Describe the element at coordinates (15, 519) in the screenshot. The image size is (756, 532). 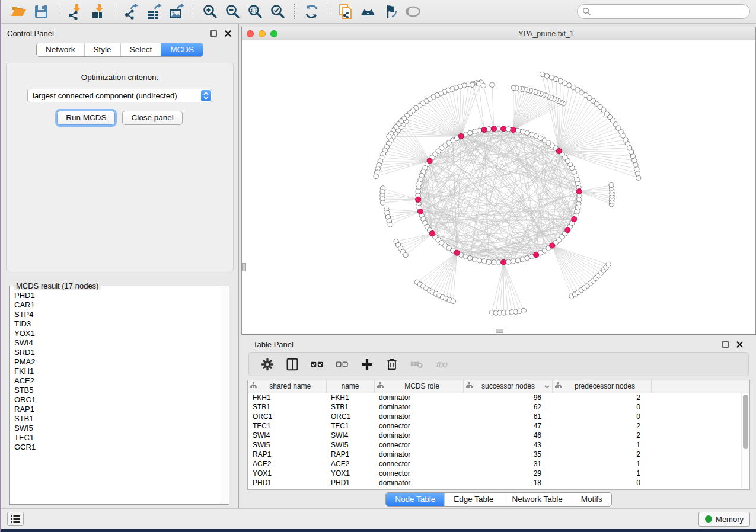
I see `show-panel-list-button` at that location.